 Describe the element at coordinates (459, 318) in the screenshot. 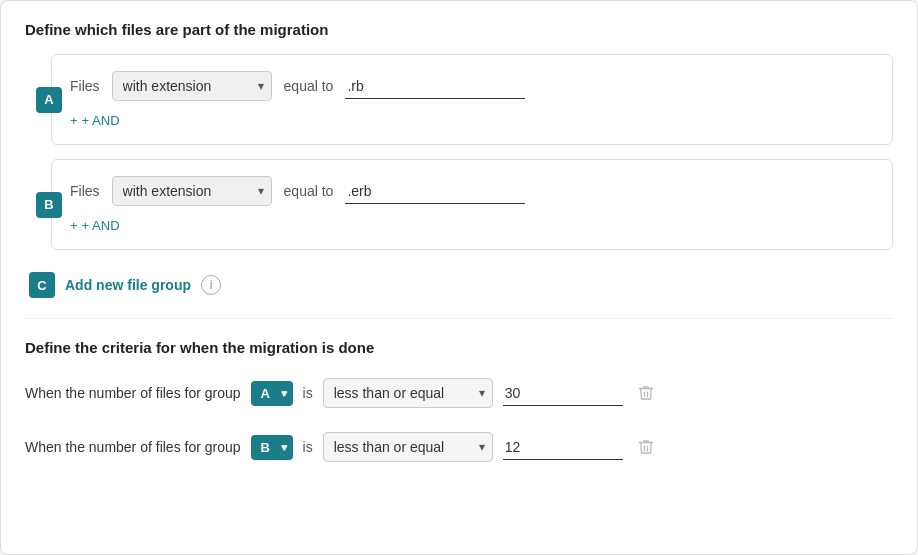

I see `section-divider` at that location.